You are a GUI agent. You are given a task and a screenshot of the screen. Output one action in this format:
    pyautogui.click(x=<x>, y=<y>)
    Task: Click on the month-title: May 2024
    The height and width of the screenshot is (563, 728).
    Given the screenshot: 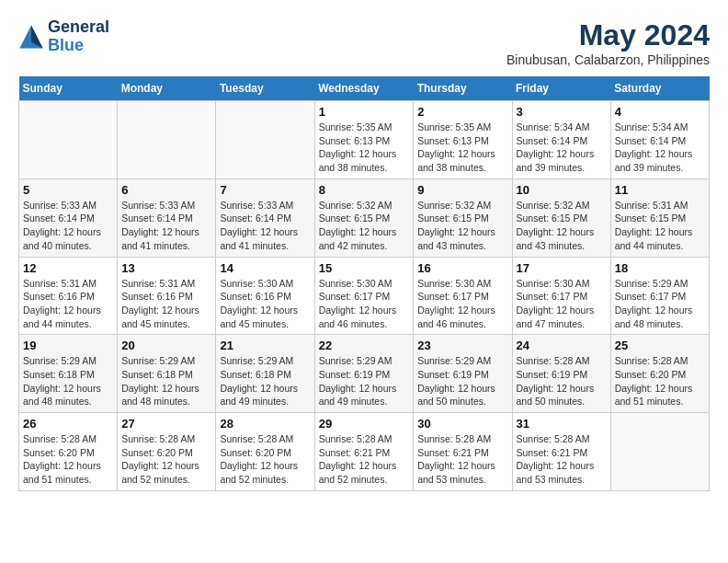 What is the action you would take?
    pyautogui.click(x=609, y=35)
    